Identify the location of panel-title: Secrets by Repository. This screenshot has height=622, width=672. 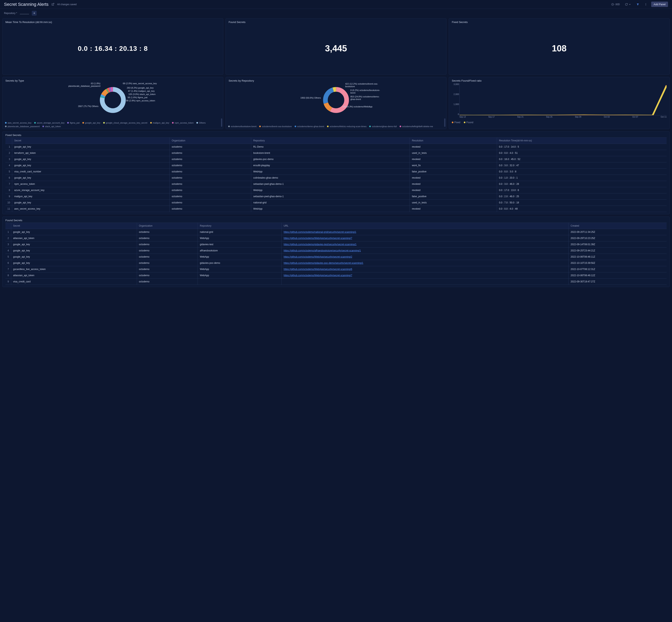
(336, 81).